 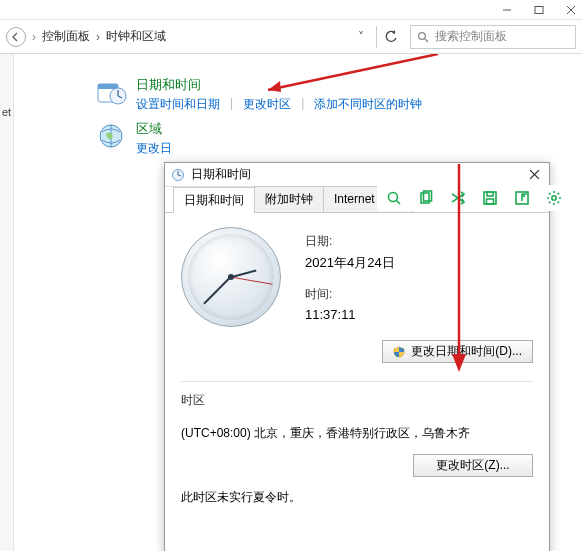 What do you see at coordinates (357, 434) in the screenshot?
I see `timezone-value: (UTC+08:00) 北京，重庆，香港特别行政区，乌鲁木齐` at bounding box center [357, 434].